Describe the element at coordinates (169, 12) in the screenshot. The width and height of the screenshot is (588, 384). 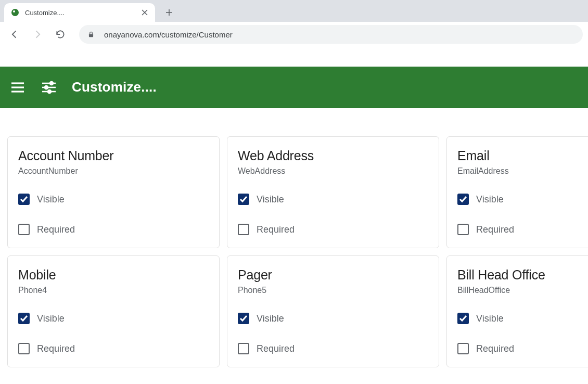
I see `new-tab-button` at that location.